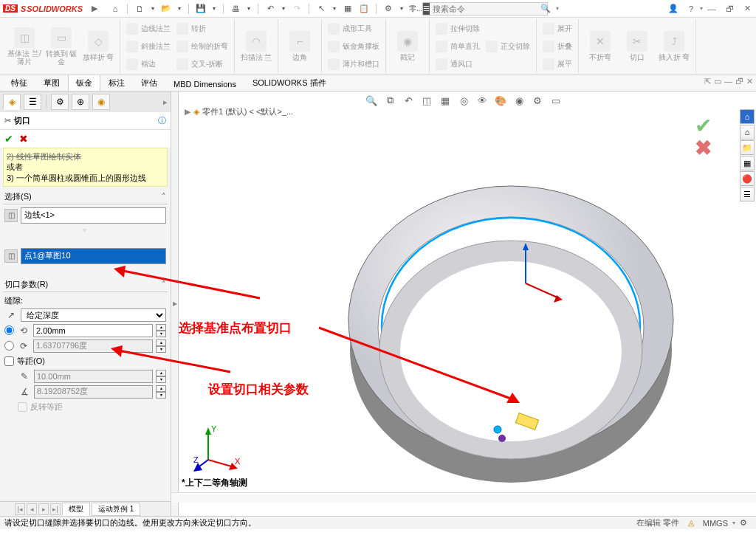  What do you see at coordinates (707, 81) in the screenshot?
I see `expand-tab-icon: ⇱` at bounding box center [707, 81].